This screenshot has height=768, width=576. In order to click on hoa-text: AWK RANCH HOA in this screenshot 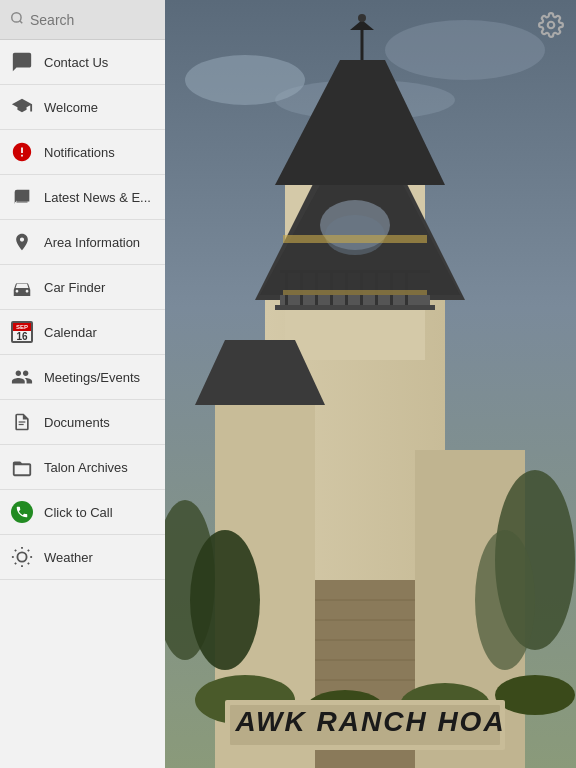, I will do `click(370, 722)`.